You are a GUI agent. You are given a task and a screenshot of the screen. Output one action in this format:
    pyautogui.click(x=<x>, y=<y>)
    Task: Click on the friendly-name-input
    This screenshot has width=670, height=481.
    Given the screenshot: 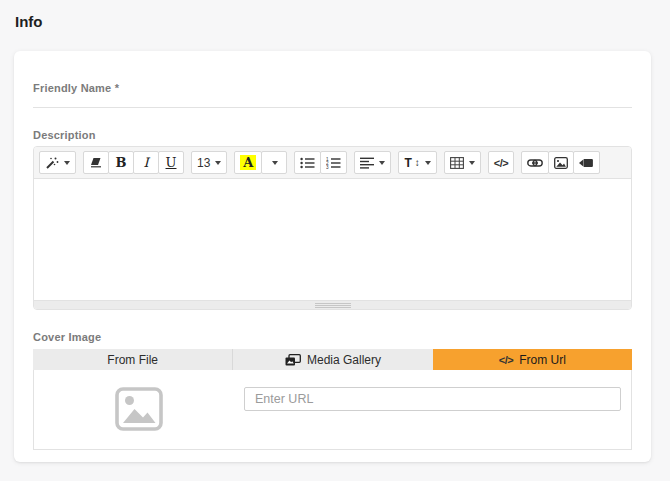 What is the action you would take?
    pyautogui.click(x=332, y=102)
    